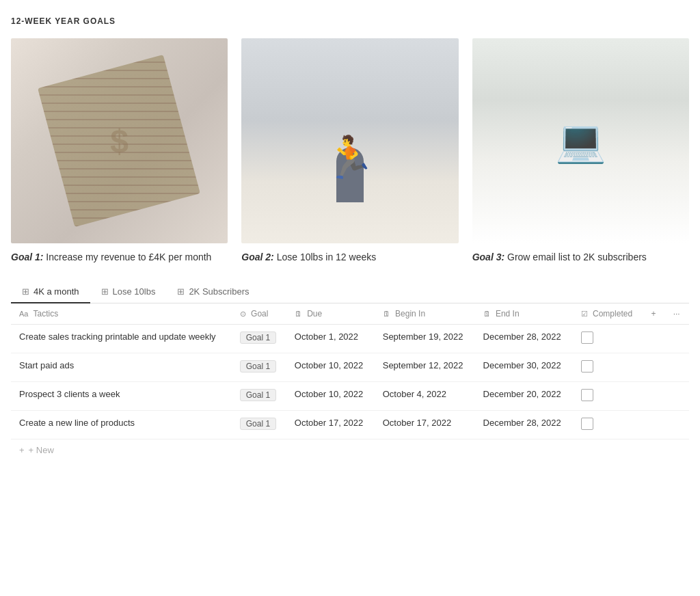 The image size is (700, 596). Describe the element at coordinates (350, 314) in the screenshot. I see `table-header-row: Aa Tactics ⊙ Goal 🗓 Due 🗓 Begin In 🗓` at that location.